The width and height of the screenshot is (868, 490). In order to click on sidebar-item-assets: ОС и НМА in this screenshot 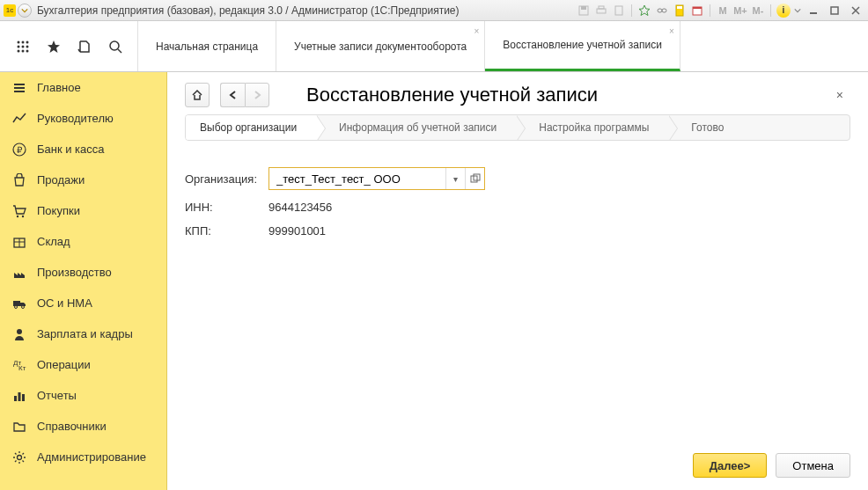, I will do `click(83, 303)`.